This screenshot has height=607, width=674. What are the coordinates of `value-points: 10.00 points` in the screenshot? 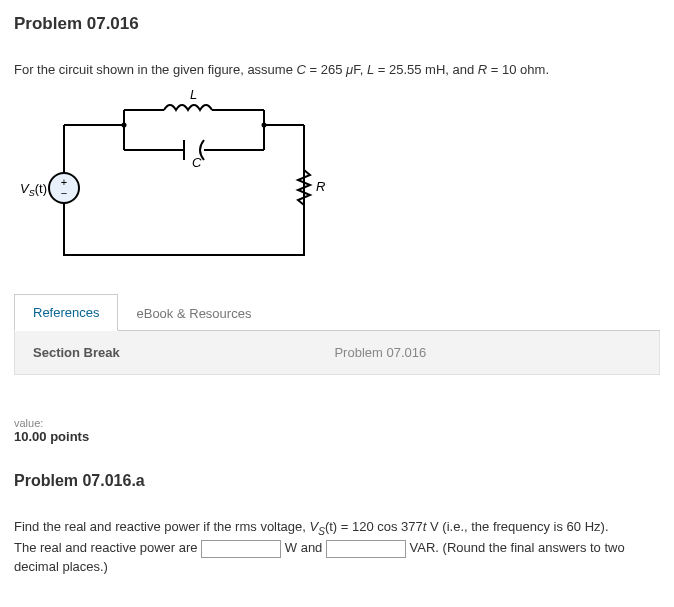 It's located at (337, 436).